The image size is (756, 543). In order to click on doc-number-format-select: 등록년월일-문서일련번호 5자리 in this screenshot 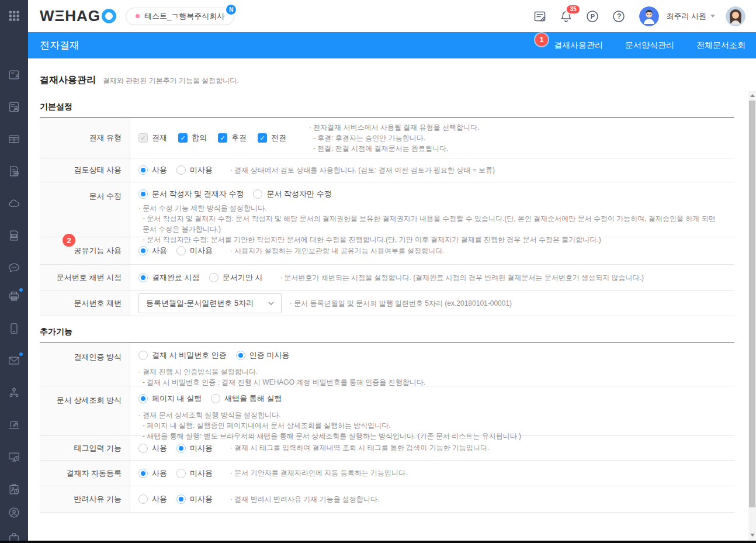, I will do `click(210, 303)`.